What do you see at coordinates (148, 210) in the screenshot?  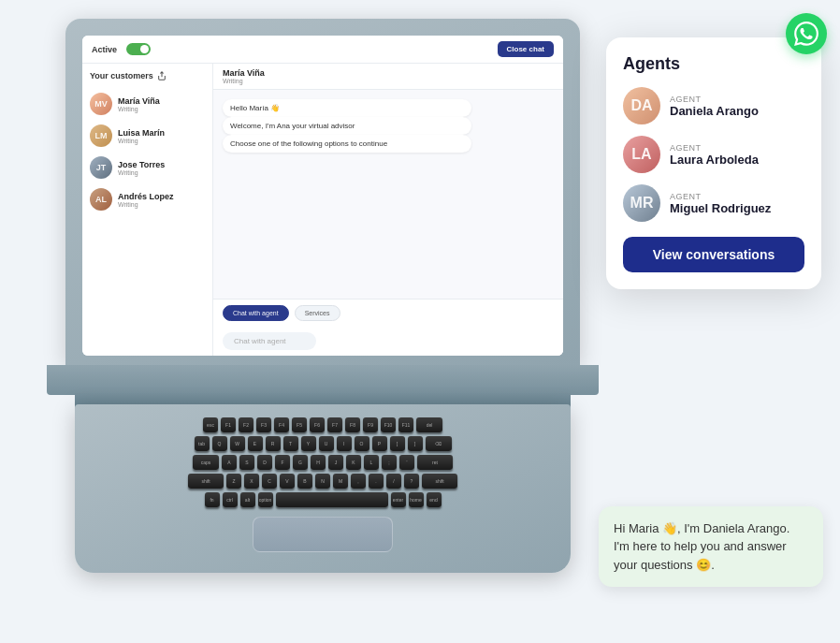 I see `sidebar: Your customers MV María Viña Writing LM` at bounding box center [148, 210].